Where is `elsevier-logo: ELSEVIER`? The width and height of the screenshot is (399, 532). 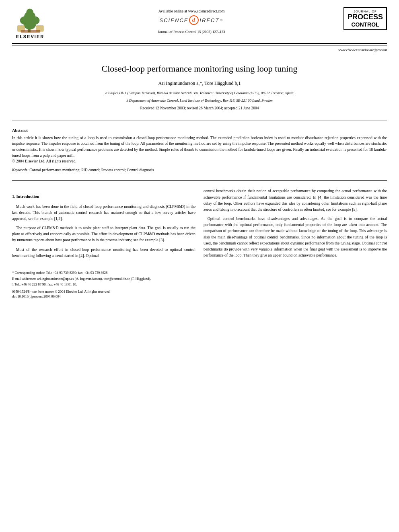 elsevier-logo: ELSEVIER is located at coordinates (30, 23).